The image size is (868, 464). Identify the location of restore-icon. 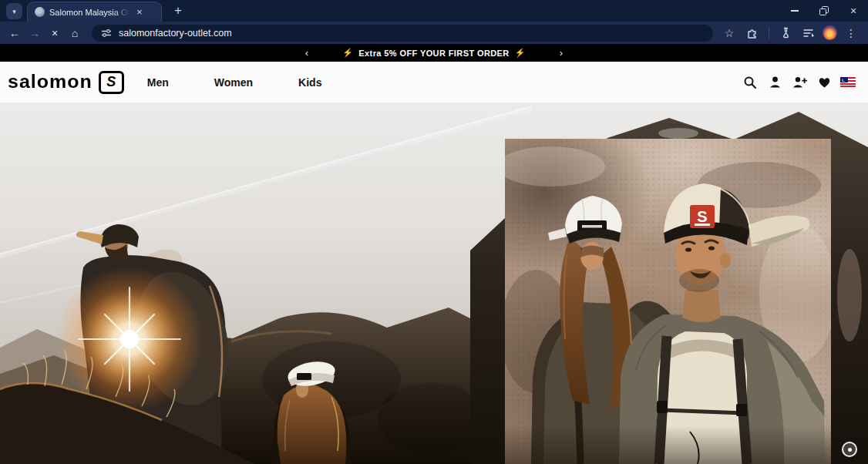
(824, 11).